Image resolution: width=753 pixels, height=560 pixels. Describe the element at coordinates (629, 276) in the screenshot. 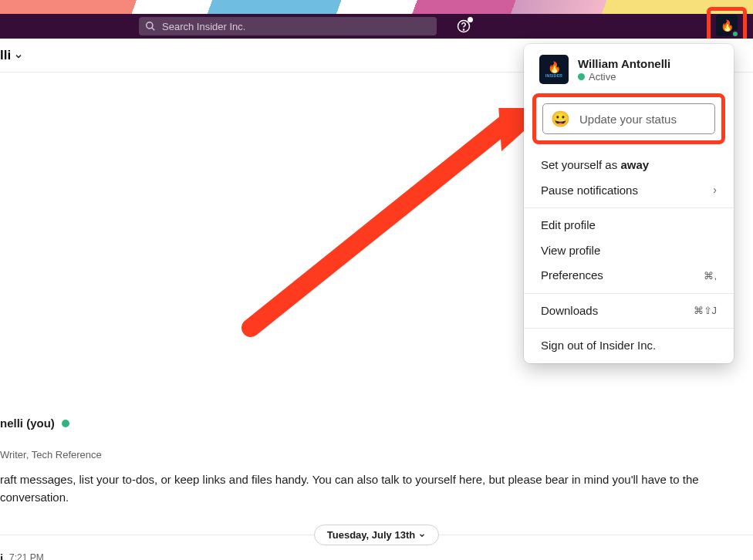

I see `preferences-item: Preferences ⌘,` at that location.